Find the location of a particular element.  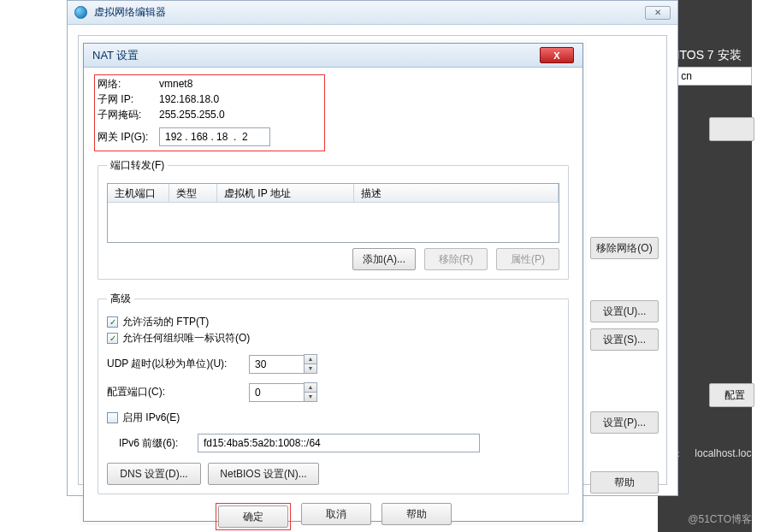

settings-u-button: 设置(U)... is located at coordinates (624, 311).